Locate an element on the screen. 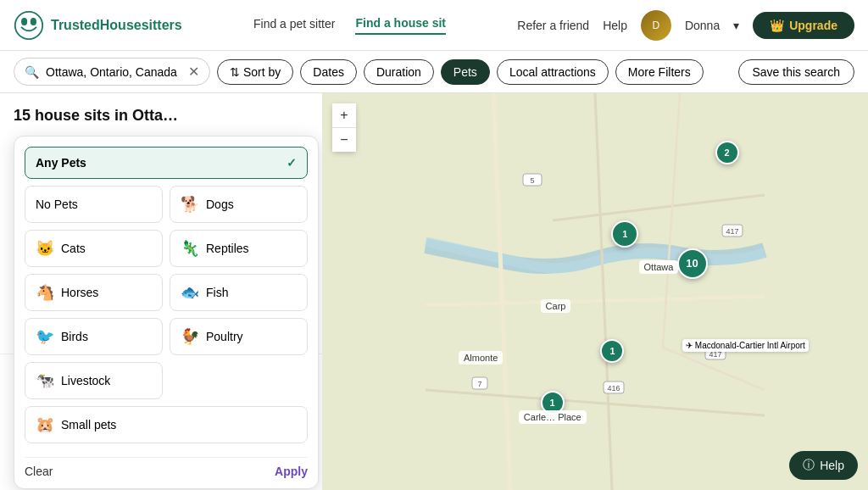 The width and height of the screenshot is (868, 490). pet-option-reptiles: 🦎 Reptiles is located at coordinates (239, 248).